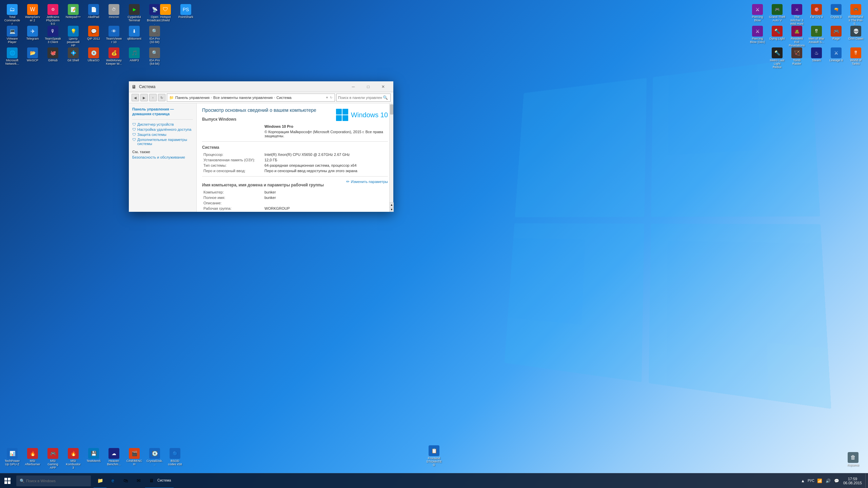 This screenshot has width=868, height=488. I want to click on icon-msi-kombustor: 🔥 MSI Kombustor 3, so click(73, 459).